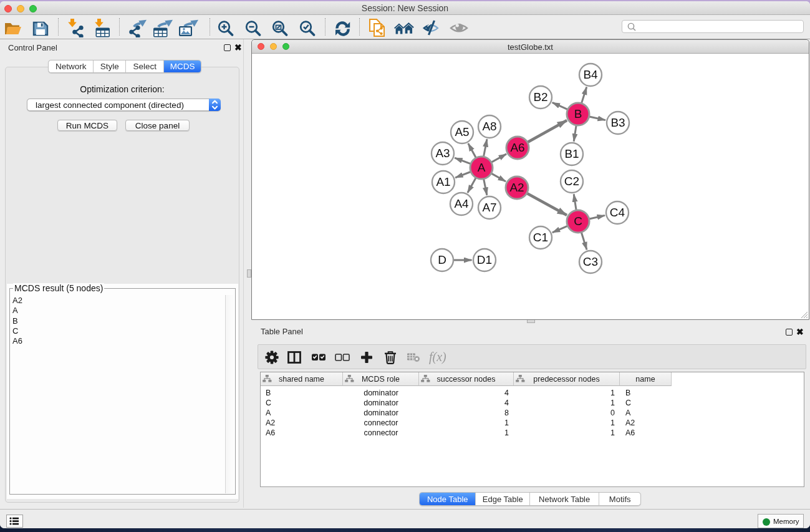 The height and width of the screenshot is (532, 810). I want to click on svg-text: B, so click(579, 114).